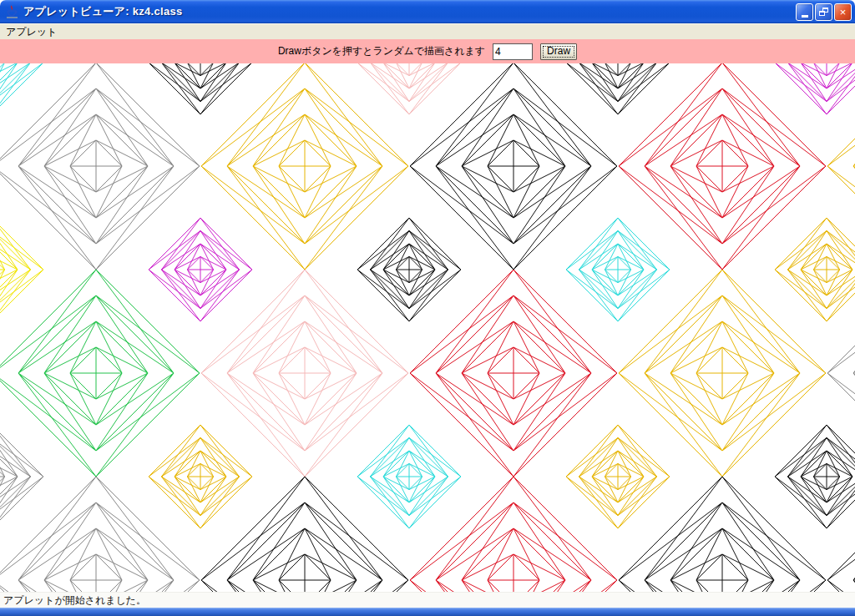 This screenshot has width=855, height=616. Describe the element at coordinates (843, 12) in the screenshot. I see `close-icon: ×` at that location.